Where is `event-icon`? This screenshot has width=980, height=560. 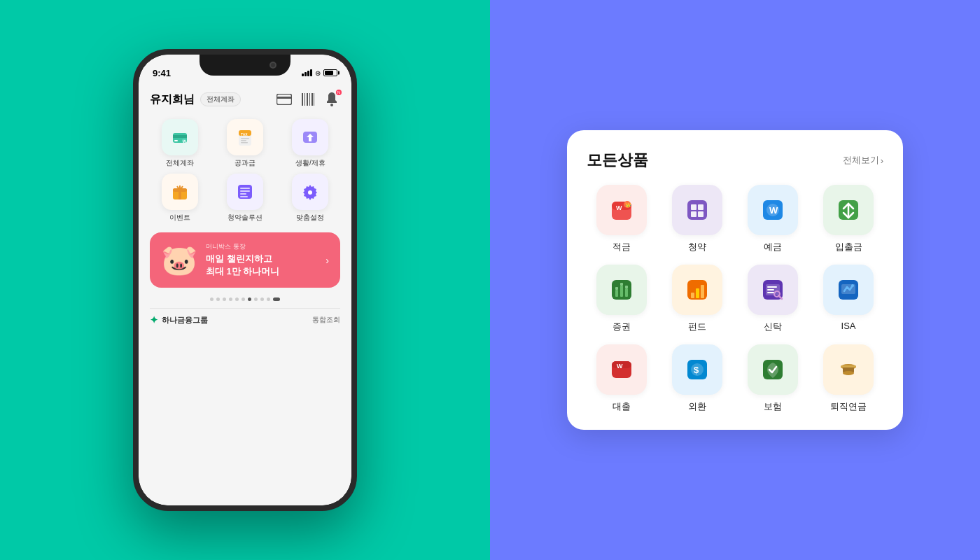
event-icon is located at coordinates (180, 192).